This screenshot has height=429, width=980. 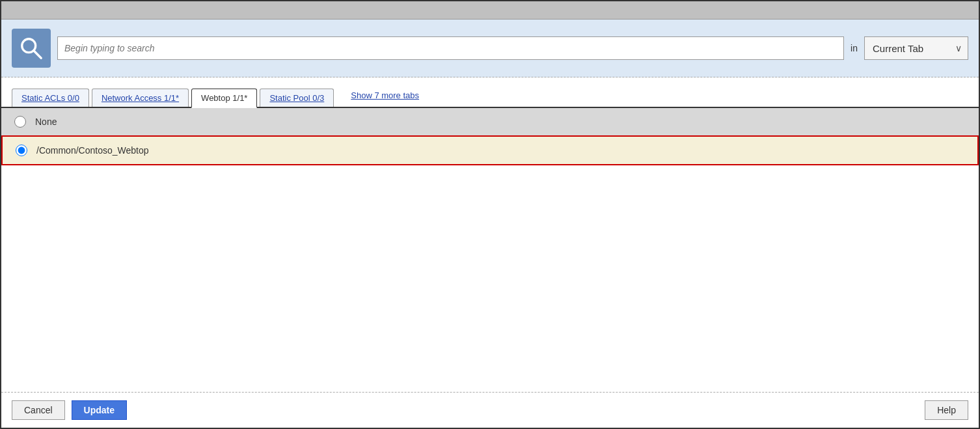 What do you see at coordinates (46, 122) in the screenshot?
I see `radio-none-label: None` at bounding box center [46, 122].